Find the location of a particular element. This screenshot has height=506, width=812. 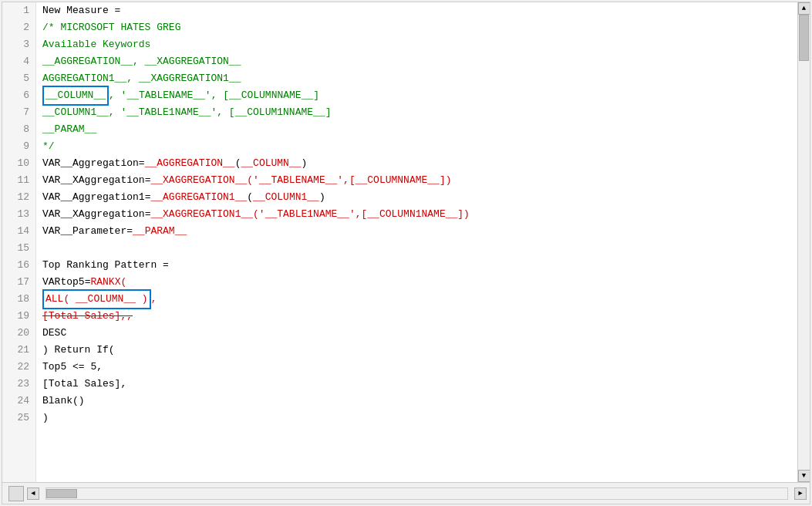

code-segment: __PARAM__ is located at coordinates (69, 130).